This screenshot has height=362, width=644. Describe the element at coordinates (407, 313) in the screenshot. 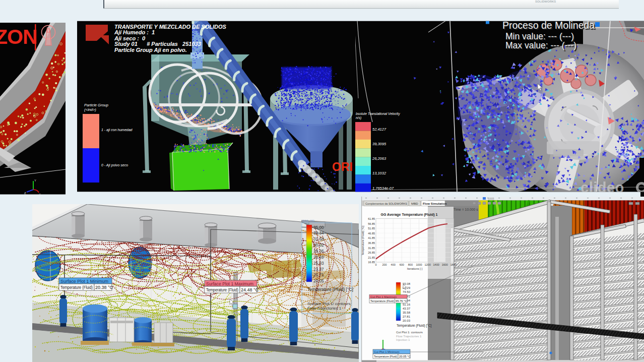

I see `svg-text: 35.58` at that location.